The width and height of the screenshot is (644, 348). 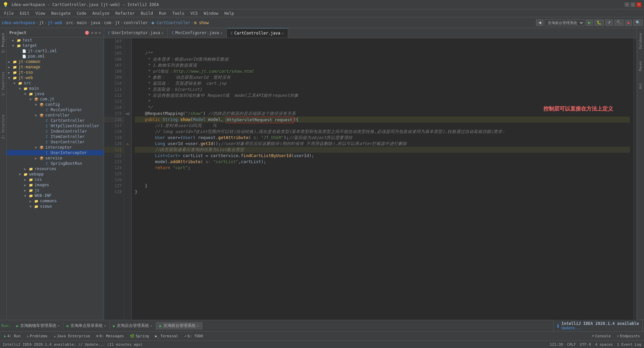 What do you see at coordinates (229, 13) in the screenshot?
I see `menu-help: Help` at bounding box center [229, 13].